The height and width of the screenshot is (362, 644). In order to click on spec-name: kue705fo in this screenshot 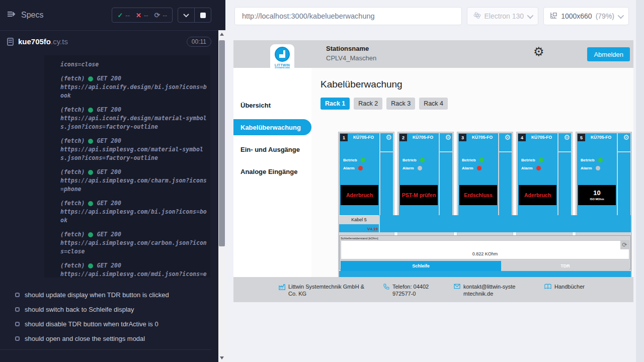, I will do `click(34, 41)`.